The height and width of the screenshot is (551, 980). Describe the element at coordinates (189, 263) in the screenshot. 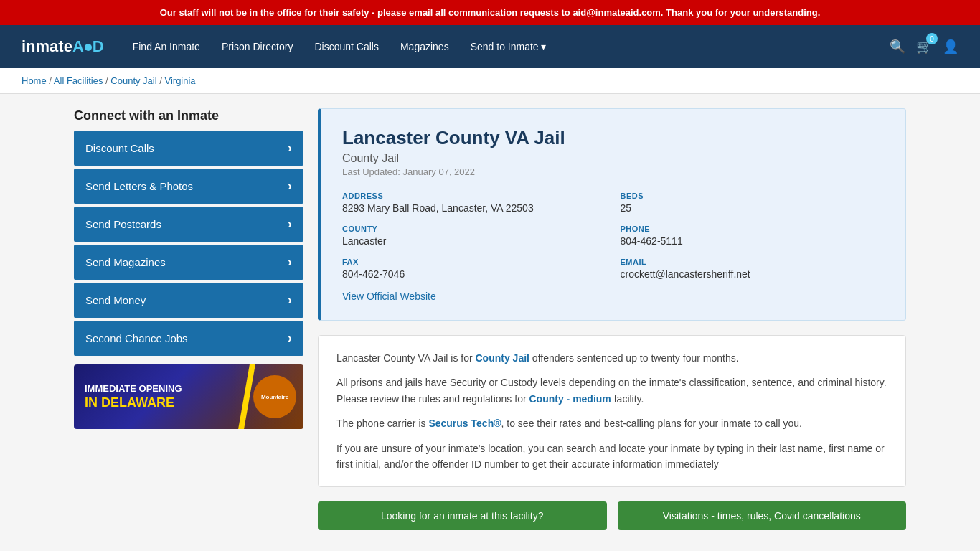

I see `sidebar-send-magazines: Send Magazines ›` at that location.